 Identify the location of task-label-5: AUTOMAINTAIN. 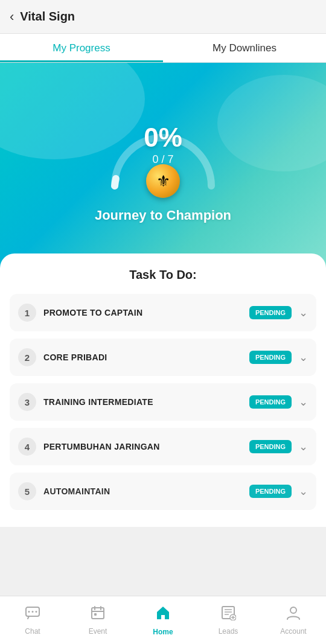
(142, 491).